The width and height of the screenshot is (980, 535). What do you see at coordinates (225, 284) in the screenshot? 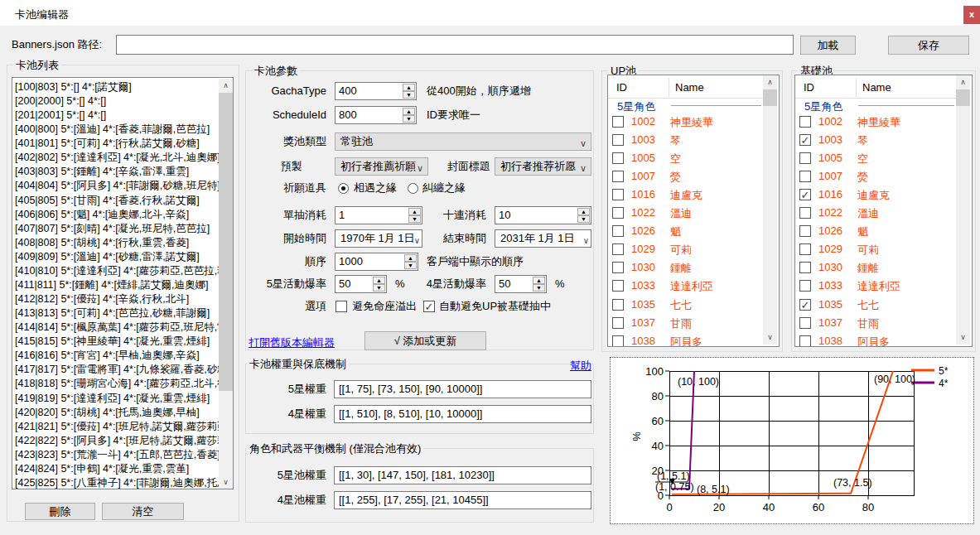
I see `pool-list-scrollbar: ∧ ∨` at bounding box center [225, 284].